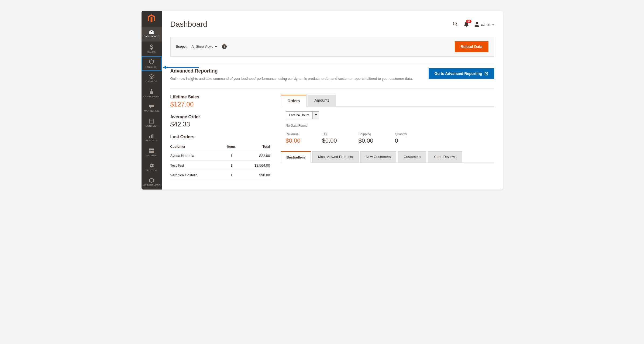 This screenshot has height=344, width=644. I want to click on tab-new-customers: New Customers, so click(378, 157).